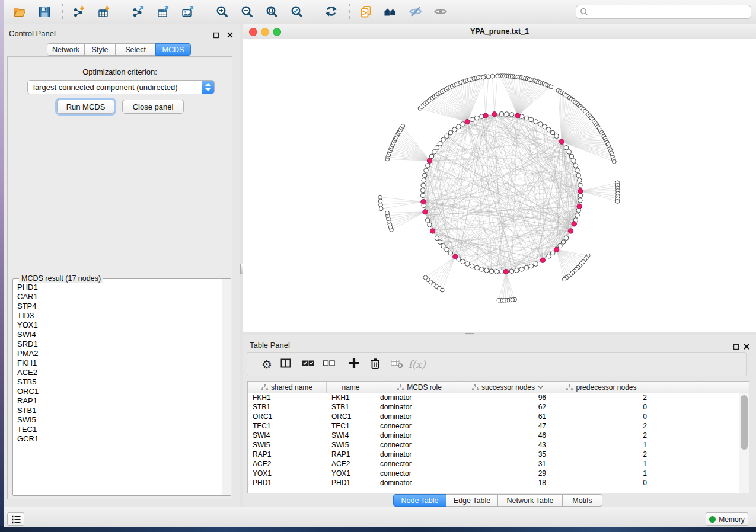 The image size is (756, 532). Describe the element at coordinates (286, 364) in the screenshot. I see `columns-button` at that location.